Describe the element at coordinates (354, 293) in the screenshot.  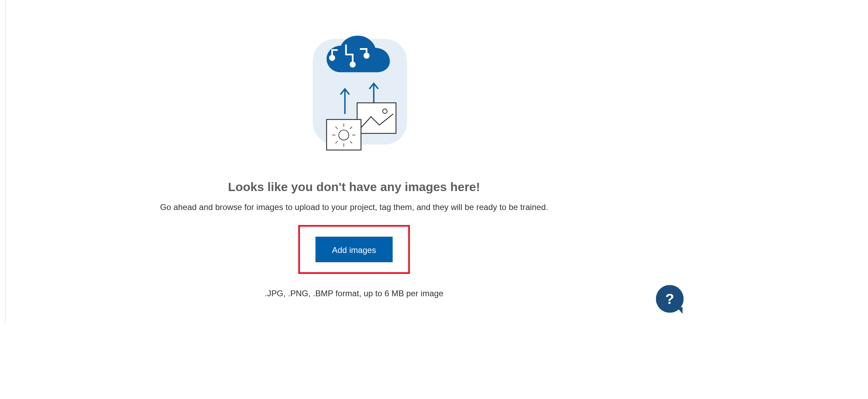
I see `formats-text: .JPG, .PNG, .BMP format, up to 6 MB per …` at that location.